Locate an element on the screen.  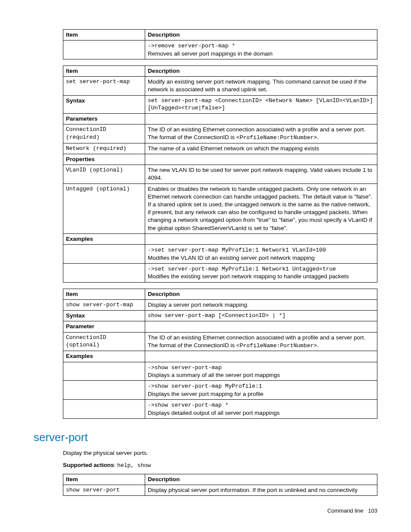
table-row: ->show server-port-map * Displays detail… is located at coordinates (221, 409).